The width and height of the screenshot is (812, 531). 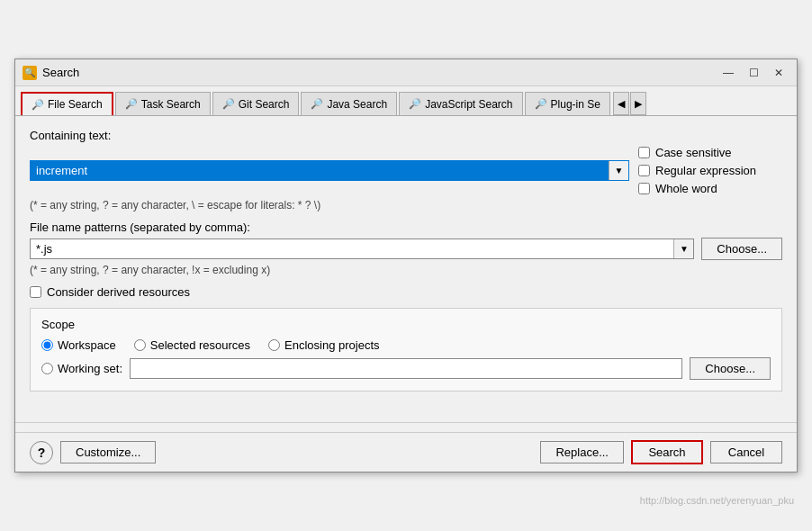 What do you see at coordinates (30, 73) in the screenshot?
I see `app-icon: 🔍` at bounding box center [30, 73].